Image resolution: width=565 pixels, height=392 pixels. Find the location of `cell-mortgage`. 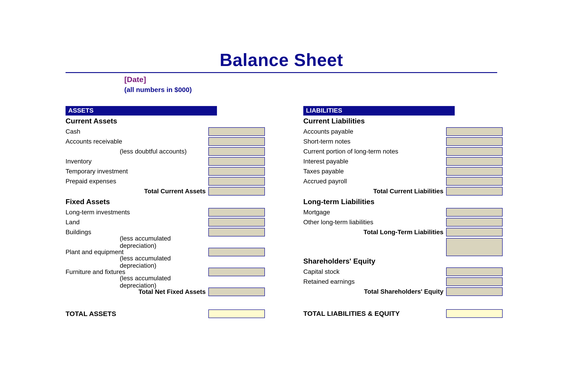

cell-mortgage is located at coordinates (474, 212).